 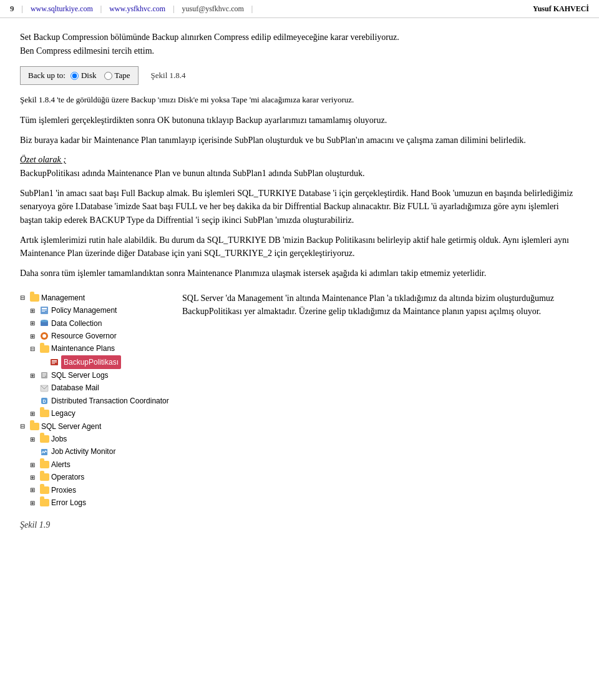 What do you see at coordinates (34, 323) in the screenshot?
I see `toggle-data-collection: ⊞` at bounding box center [34, 323].